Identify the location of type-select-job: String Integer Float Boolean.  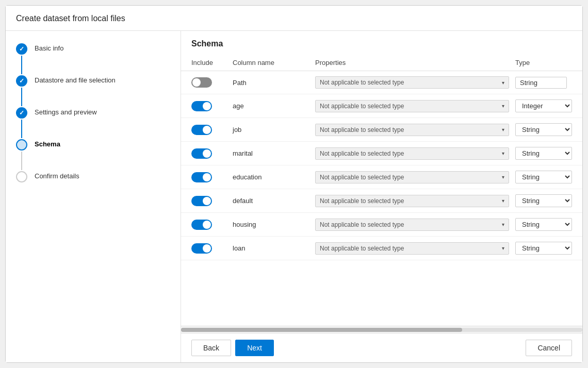
(544, 130).